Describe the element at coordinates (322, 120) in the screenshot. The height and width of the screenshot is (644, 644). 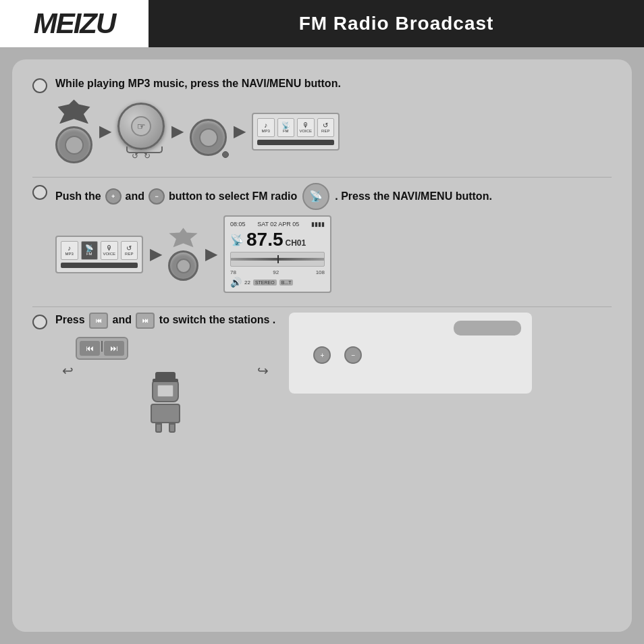
I see `section-1: While playing MP3 music, press the NAVI/…` at that location.